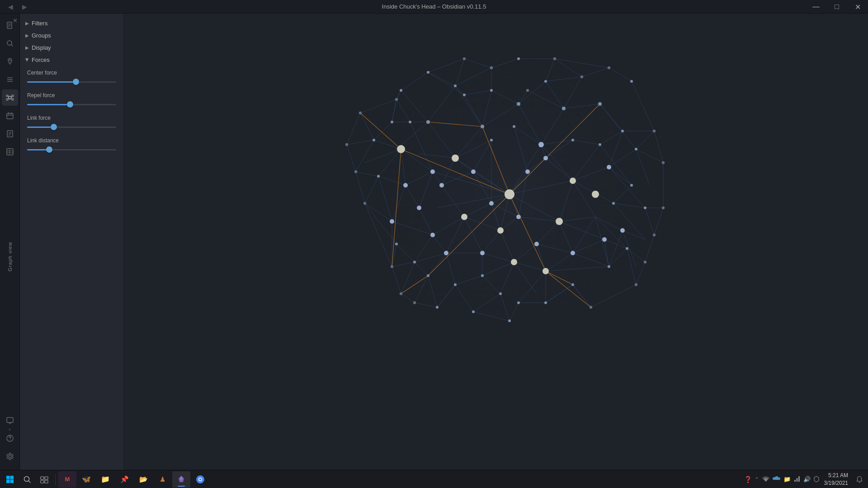  I want to click on display-label: Display, so click(42, 48).